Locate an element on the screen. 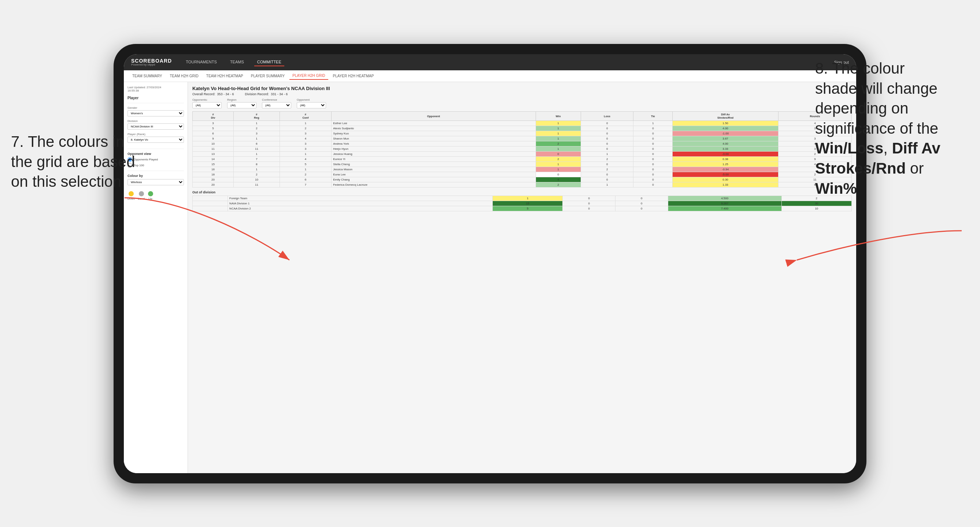 This screenshot has height=527, width=980. legend-down: Down is located at coordinates (131, 196).